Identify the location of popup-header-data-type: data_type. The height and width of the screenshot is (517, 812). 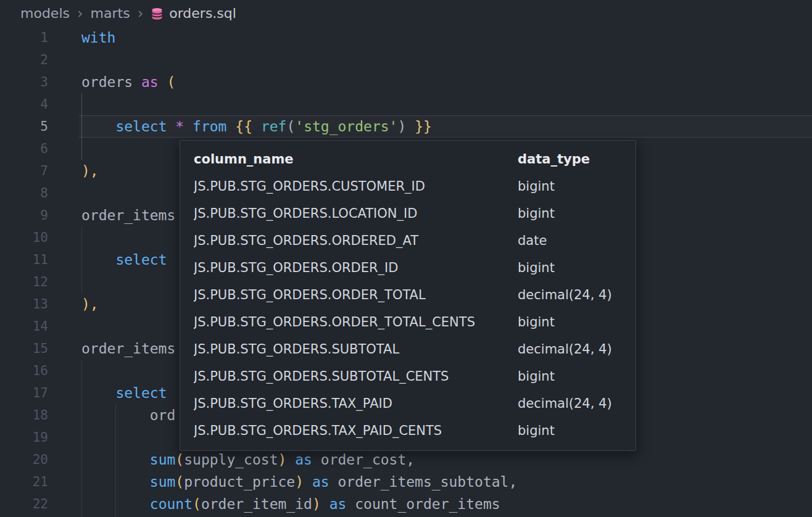
(570, 159).